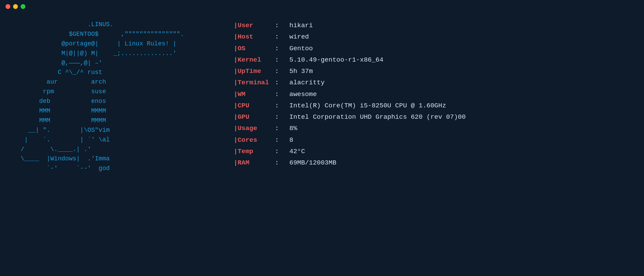 The image size is (644, 276). Describe the element at coordinates (23, 7) in the screenshot. I see `maximize-button` at that location.